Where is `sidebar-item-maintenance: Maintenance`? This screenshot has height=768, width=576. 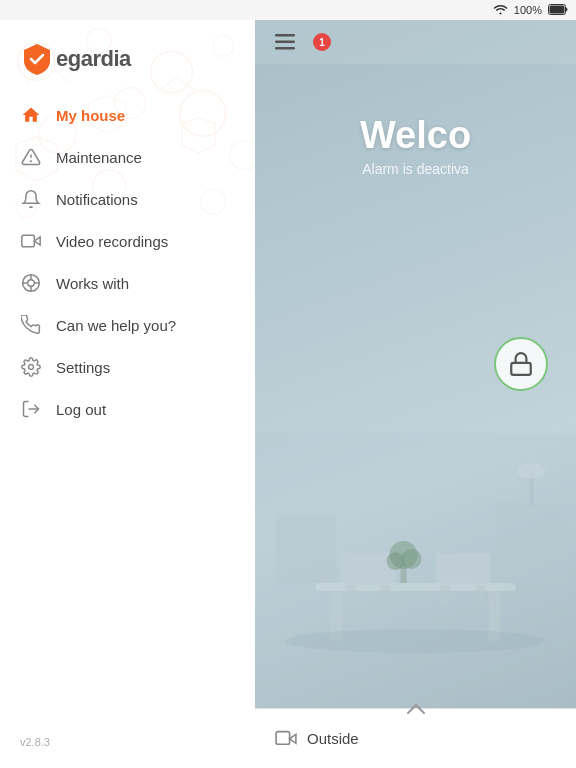 sidebar-item-maintenance: Maintenance is located at coordinates (128, 157).